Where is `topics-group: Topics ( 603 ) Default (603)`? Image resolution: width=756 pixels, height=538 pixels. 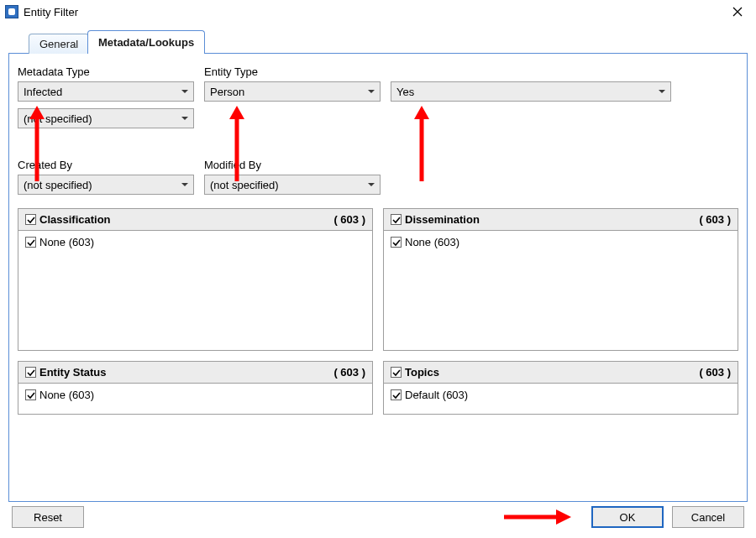 topics-group: Topics ( 603 ) Default (603) is located at coordinates (561, 388).